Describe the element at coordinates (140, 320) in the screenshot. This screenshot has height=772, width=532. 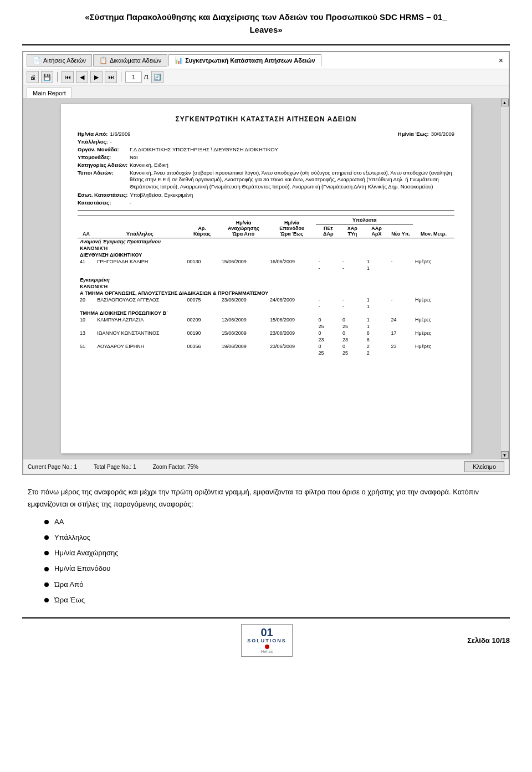
I see `row10-name: ΚΑΜΠΥΛΗ ΑΣΠΑΣΙΑ` at that location.